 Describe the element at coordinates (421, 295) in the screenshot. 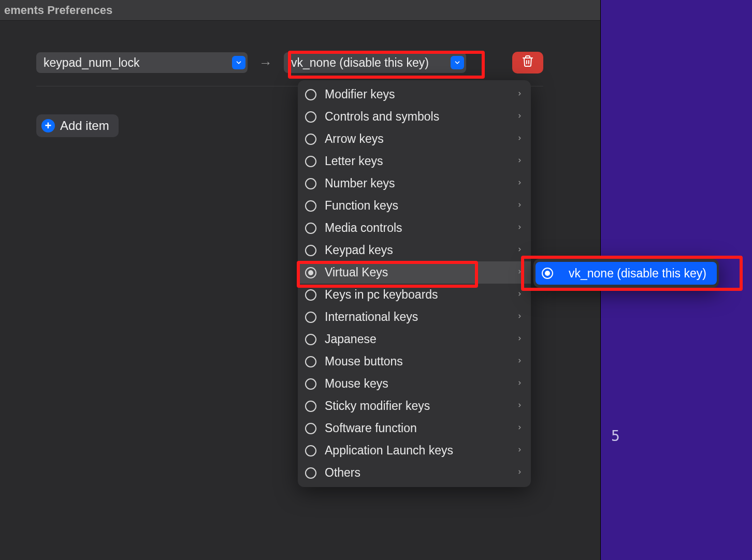

I see `menu-item-label: Keys in pc keyboards` at that location.